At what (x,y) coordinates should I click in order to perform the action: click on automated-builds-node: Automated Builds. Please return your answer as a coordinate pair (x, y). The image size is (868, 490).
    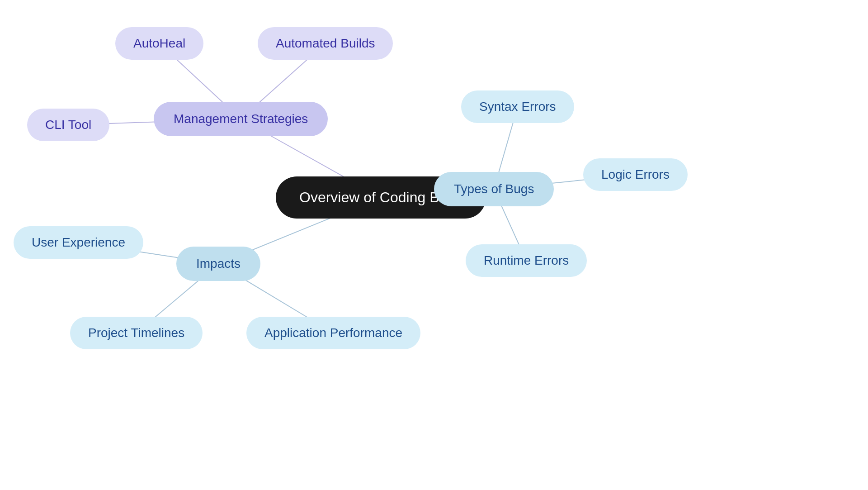
    Looking at the image, I should click on (326, 43).